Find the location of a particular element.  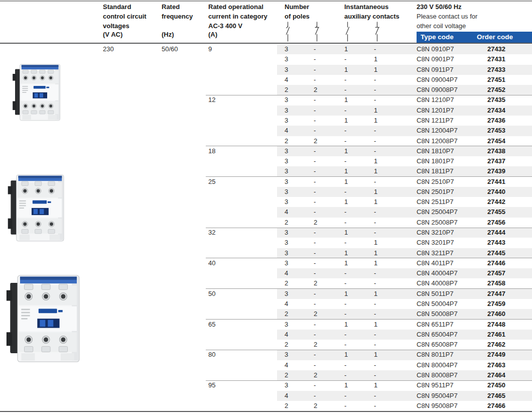

no-contact-icon is located at coordinates (347, 32).